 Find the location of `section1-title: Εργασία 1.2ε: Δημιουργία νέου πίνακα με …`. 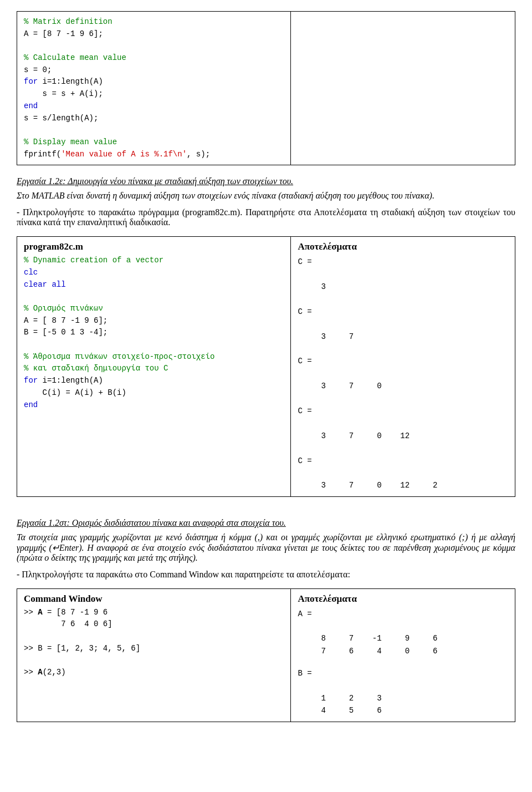

section1-title: Εργασία 1.2ε: Δημιουργία νέου πίνακα με … is located at coordinates (266, 181).